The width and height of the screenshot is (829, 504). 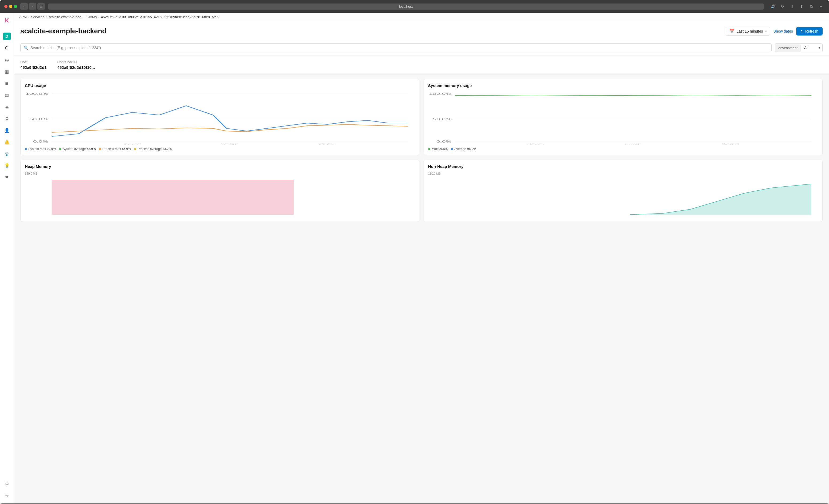 What do you see at coordinates (220, 118) in the screenshot?
I see `cpu-chart-svg: 100.0% 50.0% 0.0% 06:40 06:45 06:50` at bounding box center [220, 118].